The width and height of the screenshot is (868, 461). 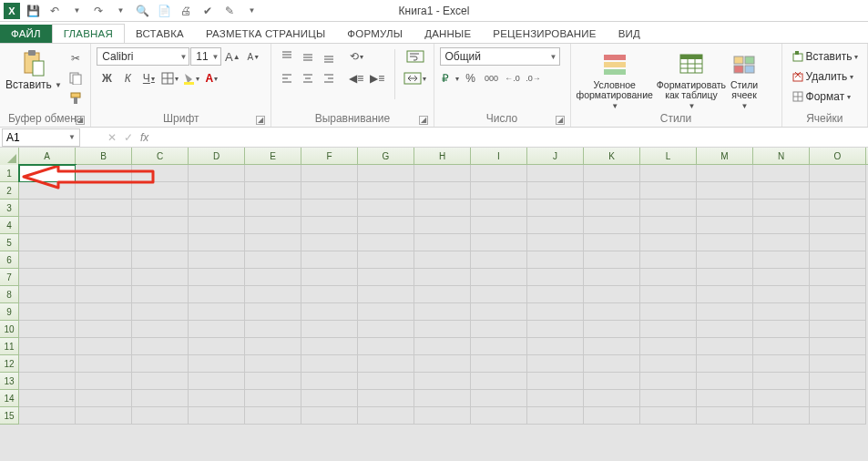 What do you see at coordinates (513, 78) in the screenshot?
I see `increase-decimal-icon: ←.0` at bounding box center [513, 78].